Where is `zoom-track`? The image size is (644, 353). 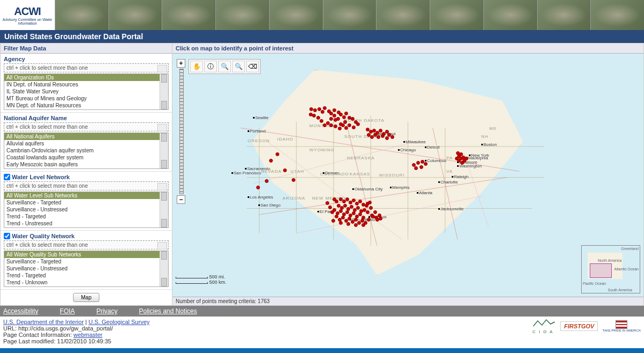
zoom-track is located at coordinates (182, 131).